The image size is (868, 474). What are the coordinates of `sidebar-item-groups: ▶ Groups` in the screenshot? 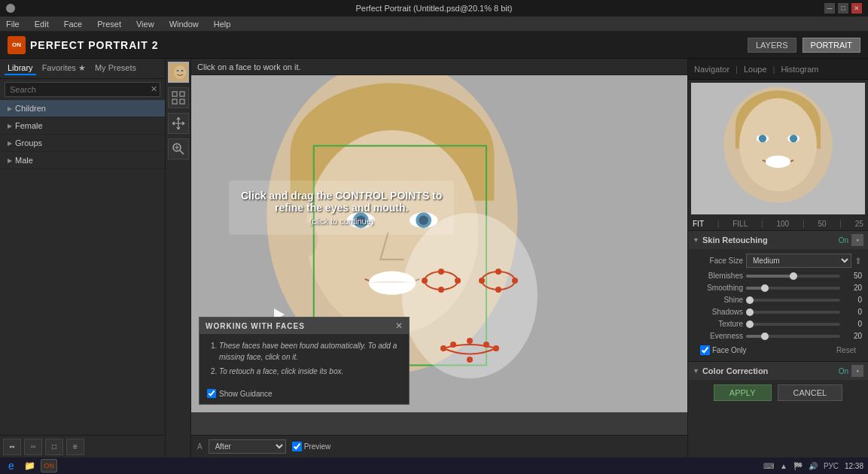 It's located at (83, 143).